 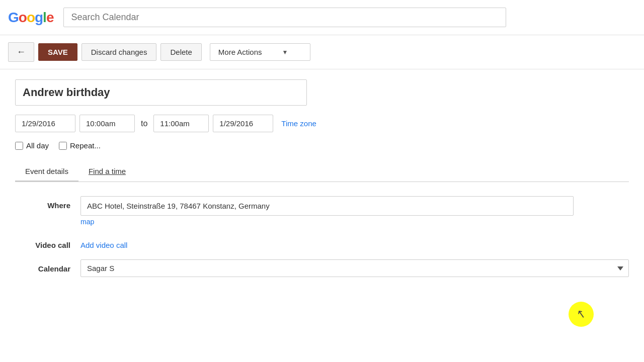 I want to click on toolbar: ← SAVE Discard changes Delete More Actio…, so click(x=322, y=52).